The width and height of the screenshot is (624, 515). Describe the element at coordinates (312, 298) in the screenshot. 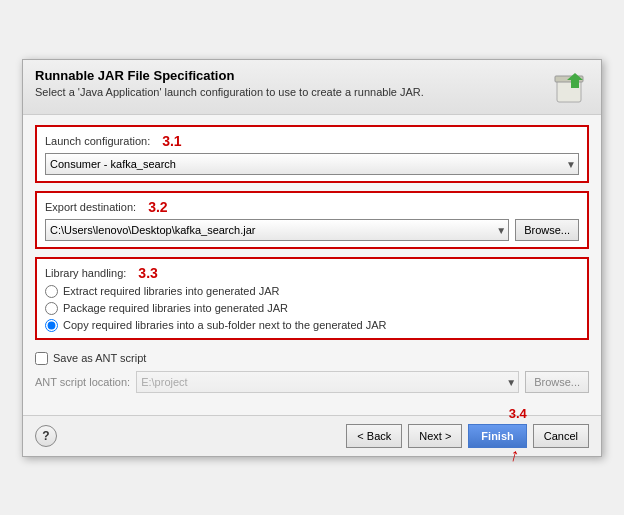

I see `library-handling-section: Library handling: 3.3 Extract required l…` at that location.